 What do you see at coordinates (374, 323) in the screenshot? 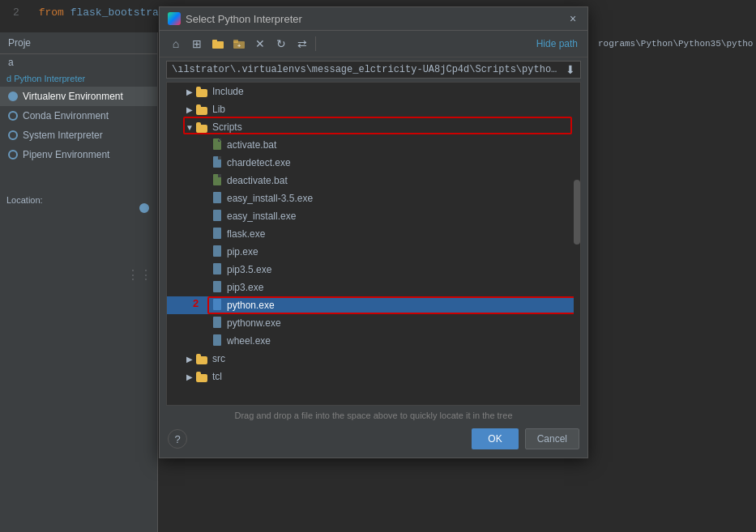
I see `tree-item-pythonw: pythonw.exe` at bounding box center [374, 323].